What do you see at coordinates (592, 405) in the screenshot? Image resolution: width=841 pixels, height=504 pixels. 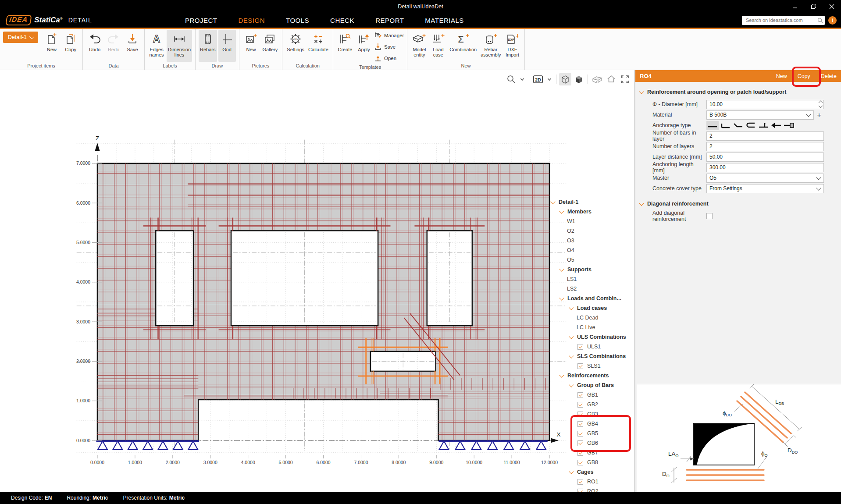 I see `tree-item-gb2: GB2` at bounding box center [592, 405].